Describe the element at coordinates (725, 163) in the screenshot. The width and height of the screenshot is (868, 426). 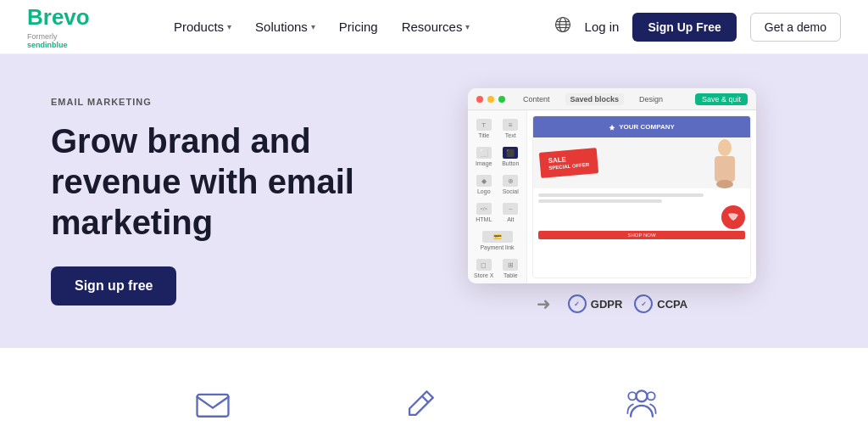
I see `model-figure` at that location.